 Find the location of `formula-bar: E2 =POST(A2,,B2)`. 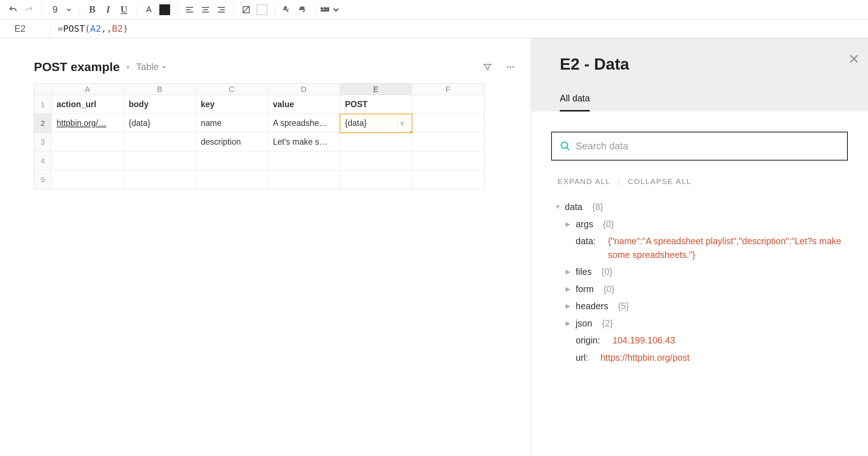

formula-bar: E2 =POST(A2,,B2) is located at coordinates (434, 29).